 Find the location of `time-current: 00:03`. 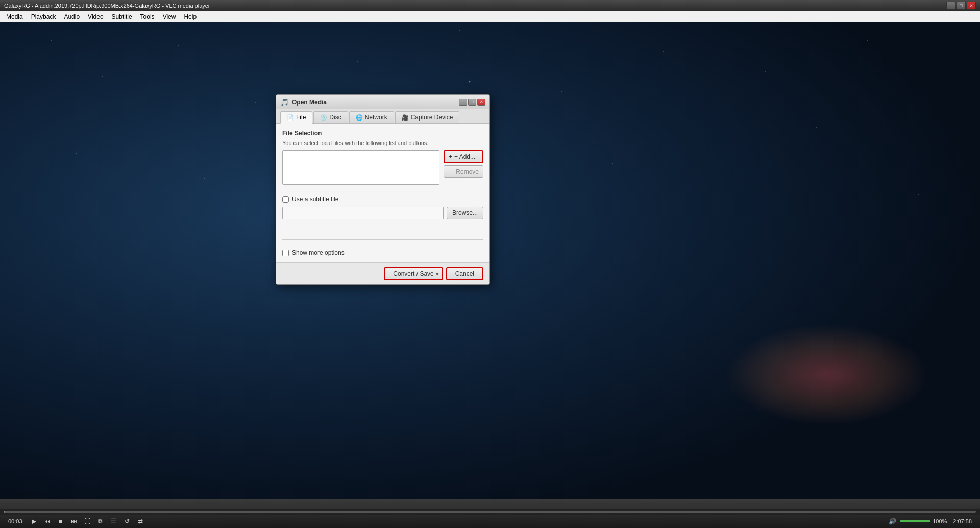

time-current: 00:03 is located at coordinates (15, 521).